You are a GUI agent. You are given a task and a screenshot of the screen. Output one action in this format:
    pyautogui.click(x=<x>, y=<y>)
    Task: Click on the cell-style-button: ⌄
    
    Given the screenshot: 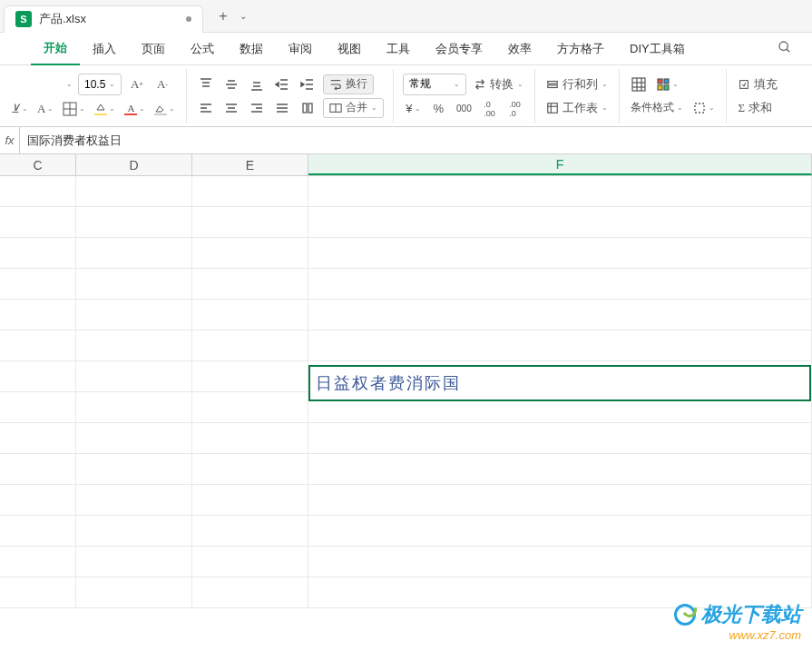 What is the action you would take?
    pyautogui.click(x=668, y=84)
    